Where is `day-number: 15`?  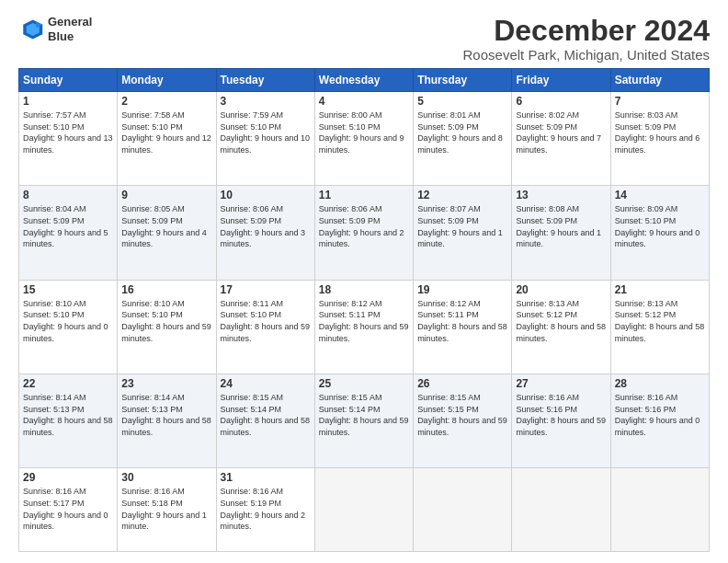
day-number: 15 is located at coordinates (68, 290).